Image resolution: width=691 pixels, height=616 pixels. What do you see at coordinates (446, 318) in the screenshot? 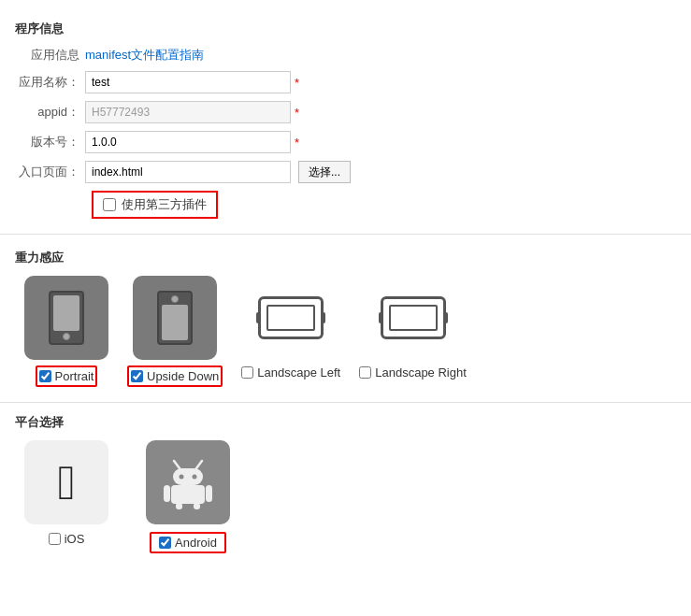
I see `landscape-right-btn2` at bounding box center [446, 318].